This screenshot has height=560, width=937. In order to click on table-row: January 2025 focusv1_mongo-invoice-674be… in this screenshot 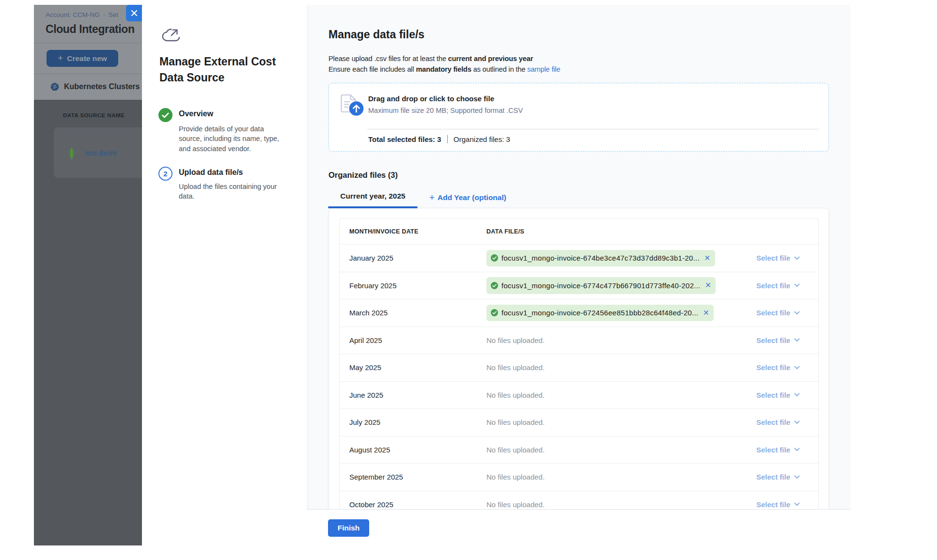, I will do `click(579, 258)`.